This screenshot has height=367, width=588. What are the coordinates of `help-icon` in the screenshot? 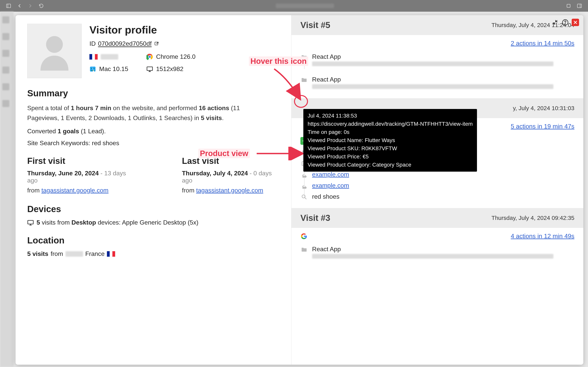 It's located at (565, 22).